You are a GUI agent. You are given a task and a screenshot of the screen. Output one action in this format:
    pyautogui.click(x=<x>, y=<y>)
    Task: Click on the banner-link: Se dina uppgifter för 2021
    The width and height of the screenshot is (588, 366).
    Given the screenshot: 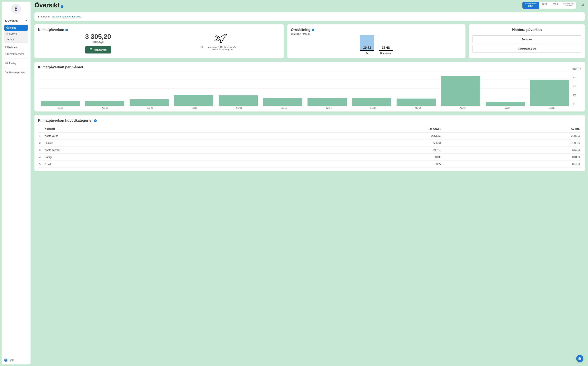 What is the action you would take?
    pyautogui.click(x=67, y=16)
    